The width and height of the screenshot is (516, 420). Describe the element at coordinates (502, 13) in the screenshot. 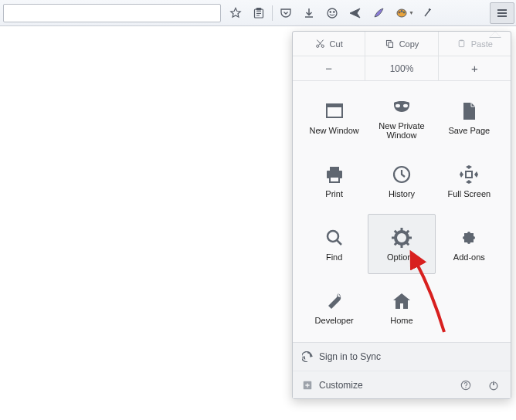

I see `hamburger-menu-button` at that location.